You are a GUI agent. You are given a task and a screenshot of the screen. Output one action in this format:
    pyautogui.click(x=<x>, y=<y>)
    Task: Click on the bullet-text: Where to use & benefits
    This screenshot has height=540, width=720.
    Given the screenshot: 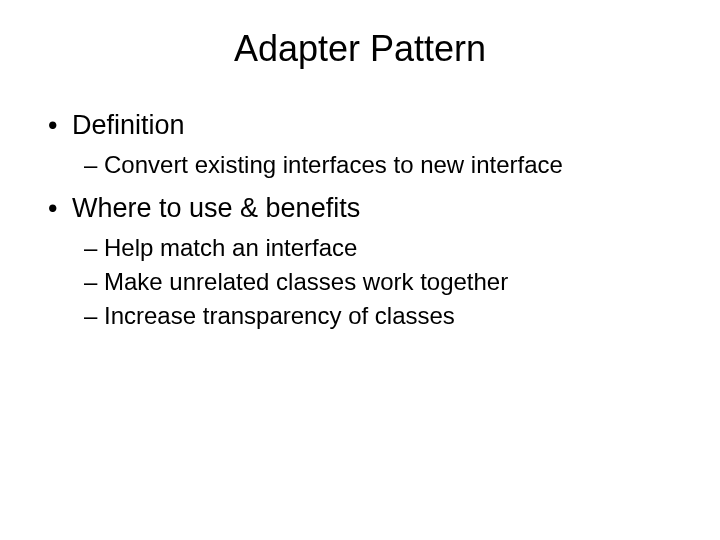 What is the action you would take?
    pyautogui.click(x=216, y=208)
    